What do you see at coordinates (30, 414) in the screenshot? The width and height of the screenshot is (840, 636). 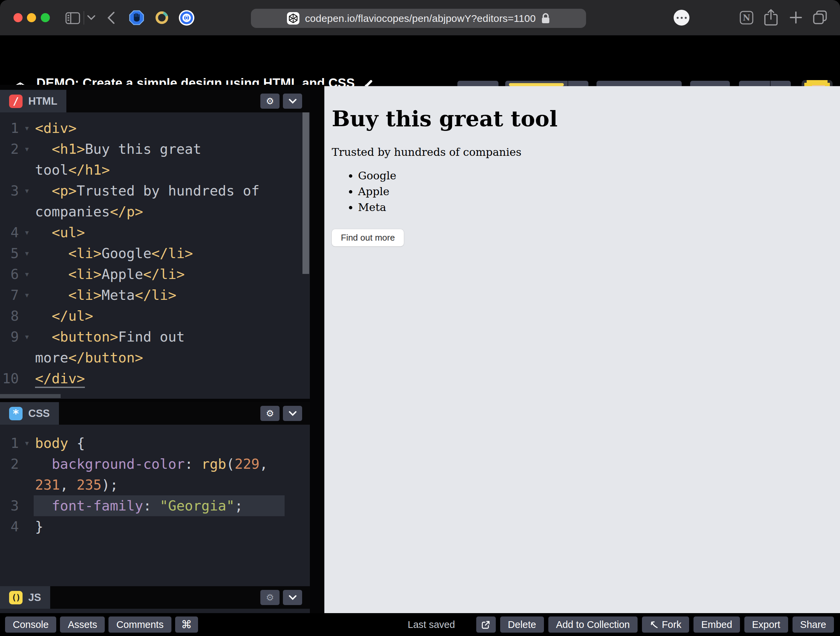 I see `tab-css: * CSS` at bounding box center [30, 414].